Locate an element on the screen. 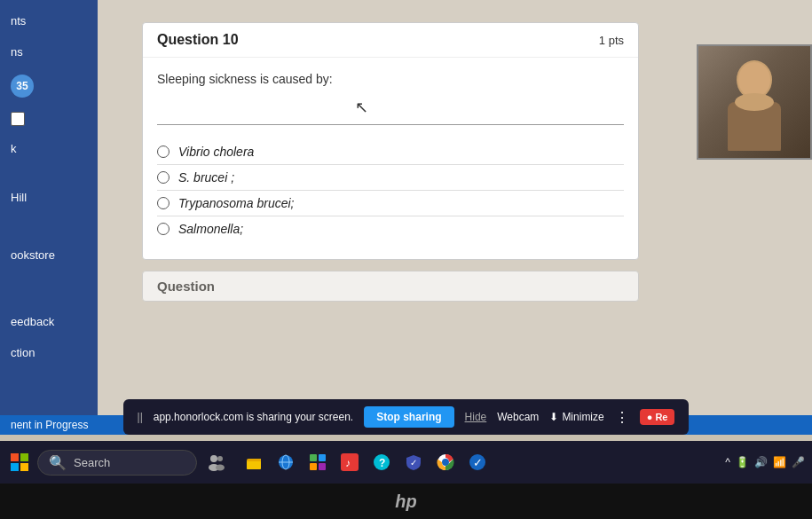  search-icon: 🔍 is located at coordinates (58, 463).